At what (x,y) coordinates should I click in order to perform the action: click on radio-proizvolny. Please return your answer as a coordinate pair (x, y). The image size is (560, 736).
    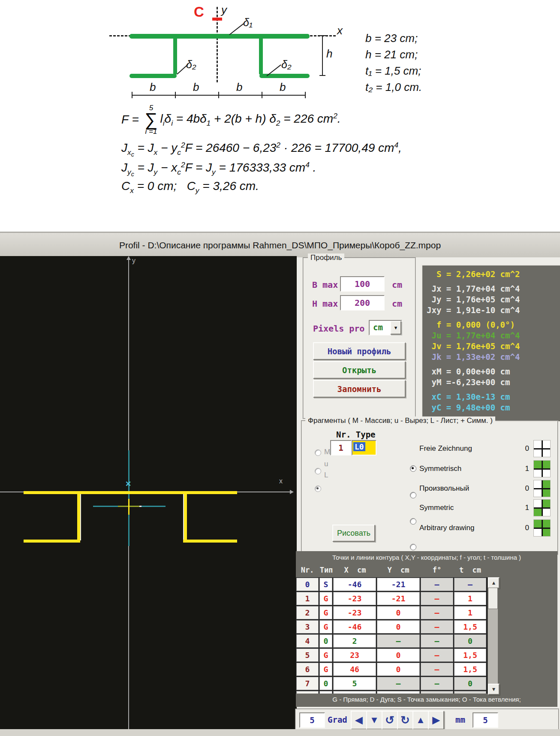
    Looking at the image, I should click on (413, 522).